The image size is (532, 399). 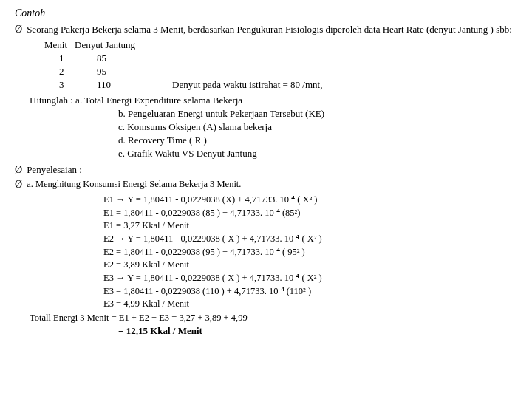 I want to click on bullet-oe-3: Ø, so click(x=18, y=185).